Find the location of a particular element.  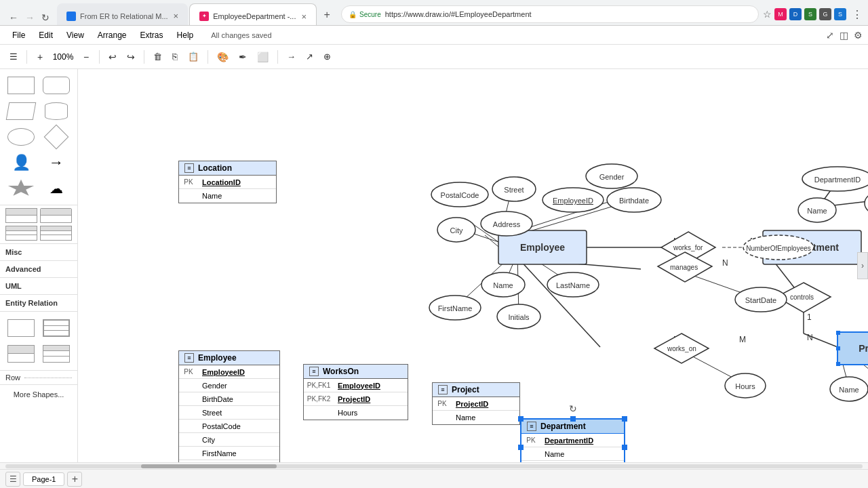

shape-rect is located at coordinates (21, 85).